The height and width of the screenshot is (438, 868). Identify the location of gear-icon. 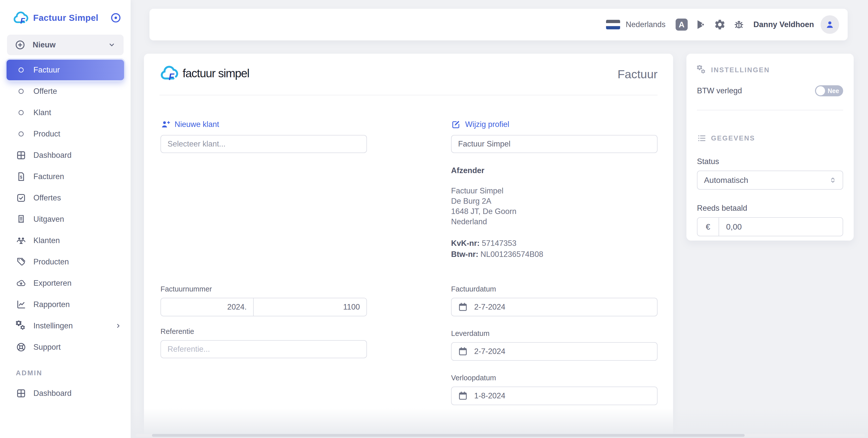
(720, 25).